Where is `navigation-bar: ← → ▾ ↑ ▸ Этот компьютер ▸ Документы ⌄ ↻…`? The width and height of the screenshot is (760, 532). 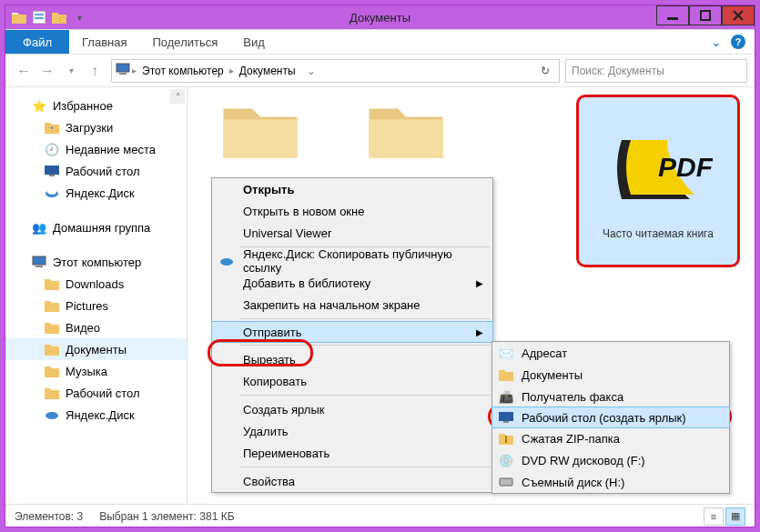
navigation-bar: ← → ▾ ↑ ▸ Этот компьютер ▸ Документы ⌄ ↻… is located at coordinates (380, 71).